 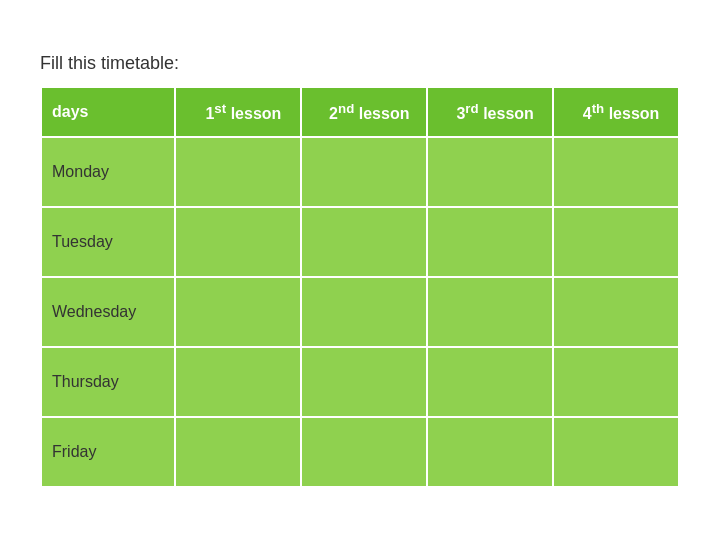 I want to click on table-row: Tuesday, so click(x=360, y=242).